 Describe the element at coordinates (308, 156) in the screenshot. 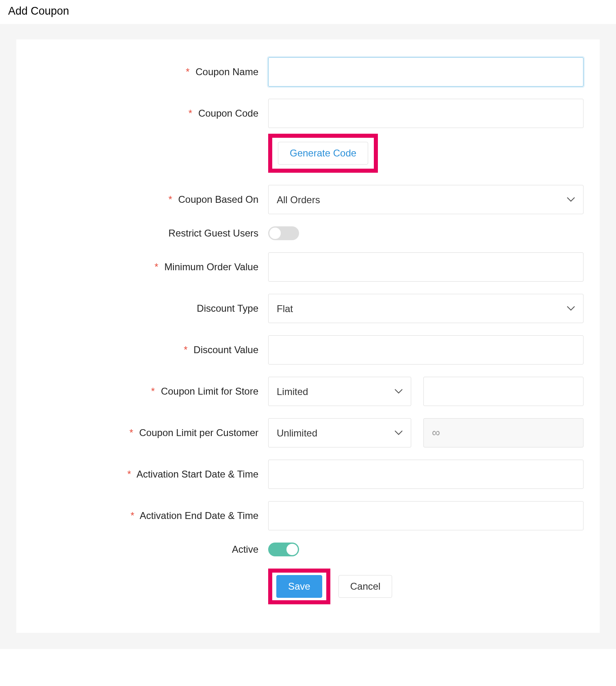

I see `row-generate-code: Generate Code` at that location.